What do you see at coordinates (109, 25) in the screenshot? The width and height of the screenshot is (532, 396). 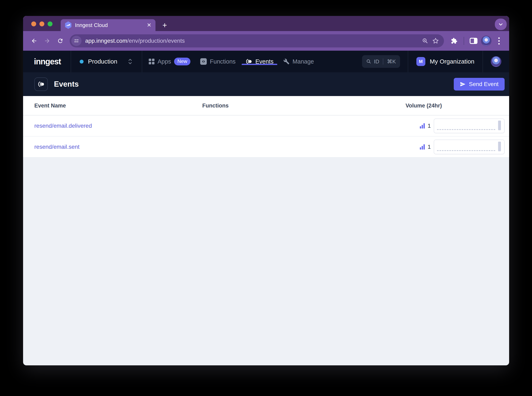 I see `tab-title: Inngest Cloud` at bounding box center [109, 25].